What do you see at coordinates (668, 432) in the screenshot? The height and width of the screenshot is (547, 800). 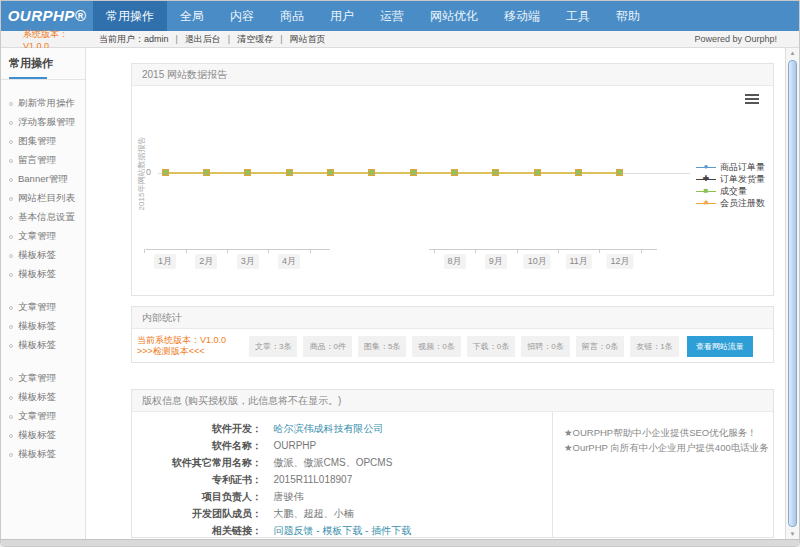 I see `promo-note: ★OURPHP帮助中小企业提供SEO优化服务！` at bounding box center [668, 432].